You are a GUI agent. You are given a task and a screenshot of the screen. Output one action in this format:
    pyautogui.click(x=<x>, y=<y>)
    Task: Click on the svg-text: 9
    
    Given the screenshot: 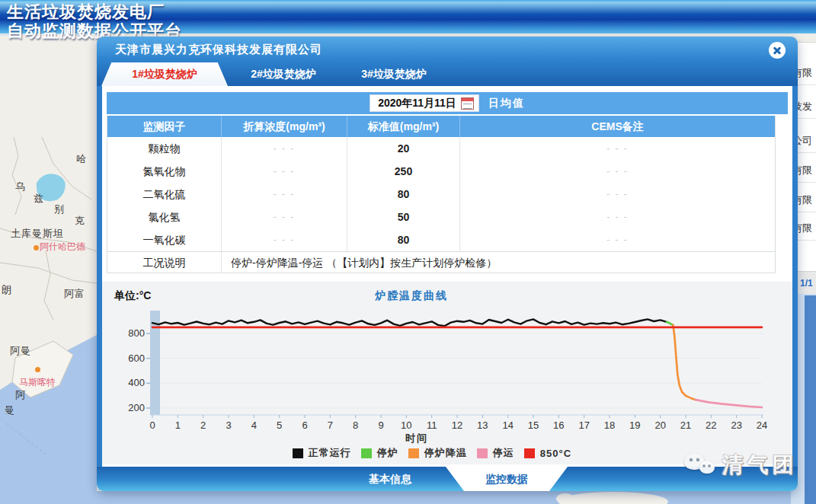 What is the action you would take?
    pyautogui.click(x=381, y=425)
    